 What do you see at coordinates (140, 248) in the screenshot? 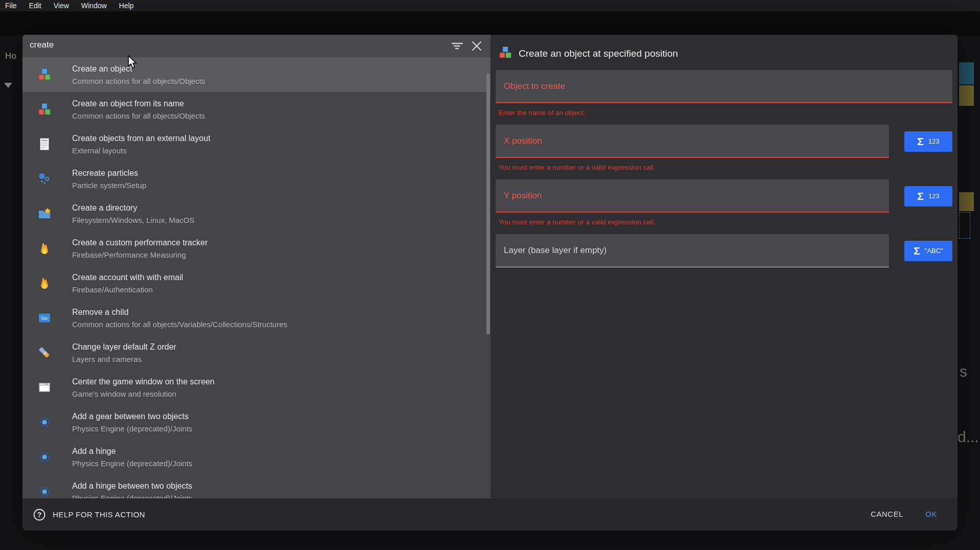
I see `list-item-text: Create a custom performance trackerFireb…` at bounding box center [140, 248].